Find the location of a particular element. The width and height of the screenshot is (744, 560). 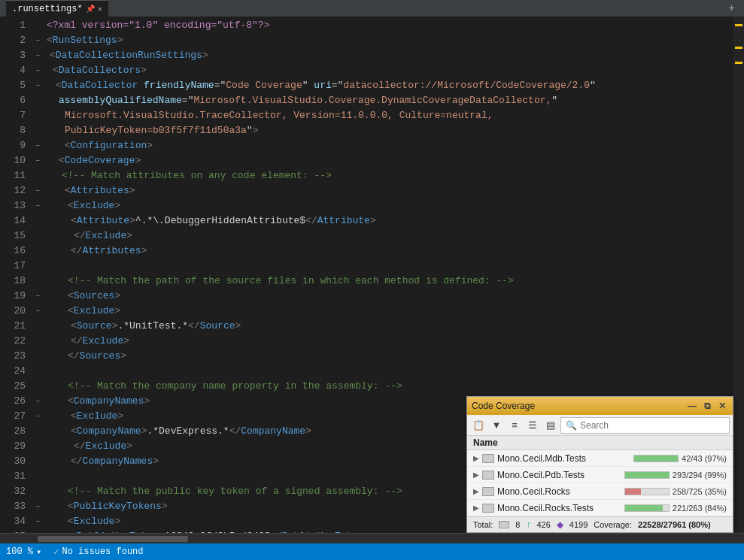

coverage-pct: 293/294 (99%) is located at coordinates (700, 475).